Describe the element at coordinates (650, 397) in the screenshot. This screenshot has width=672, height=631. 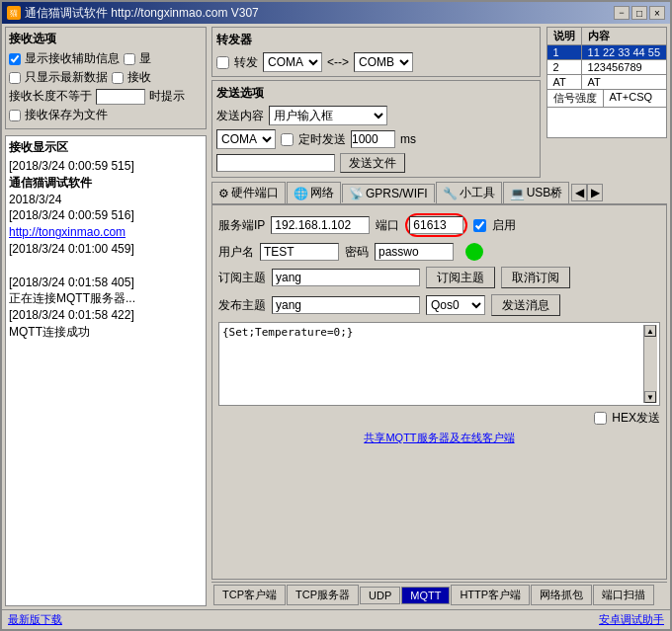
I see `scroll-down: ▼` at that location.